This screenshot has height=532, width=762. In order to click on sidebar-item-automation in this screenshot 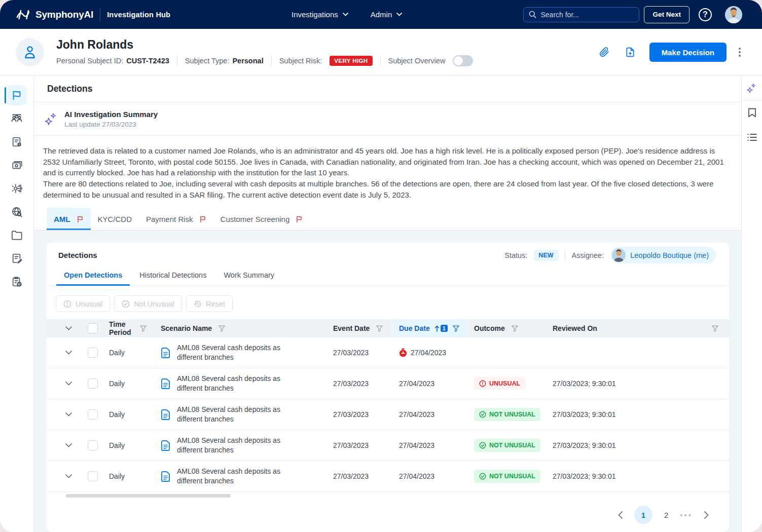, I will do `click(17, 188)`.